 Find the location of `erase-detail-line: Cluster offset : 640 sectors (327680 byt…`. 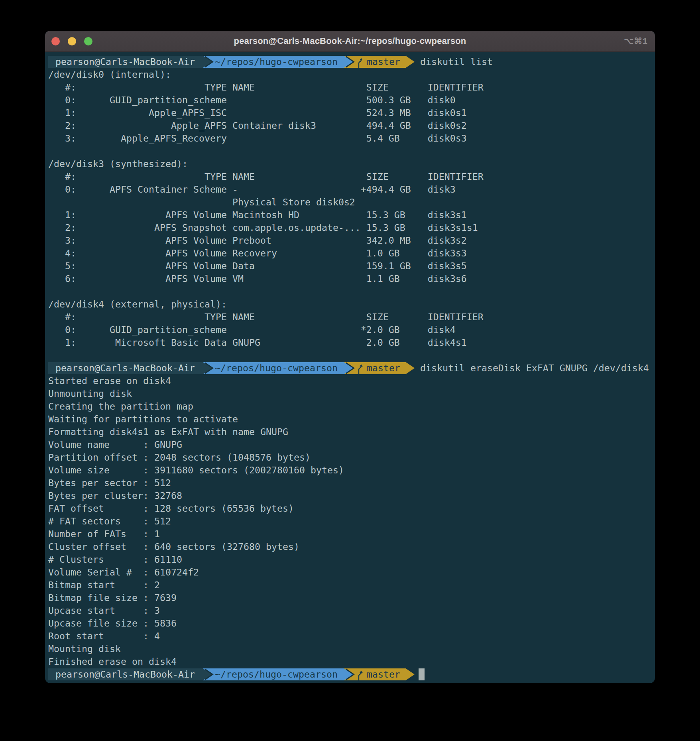

erase-detail-line: Cluster offset : 640 sectors (327680 byt… is located at coordinates (350, 547).